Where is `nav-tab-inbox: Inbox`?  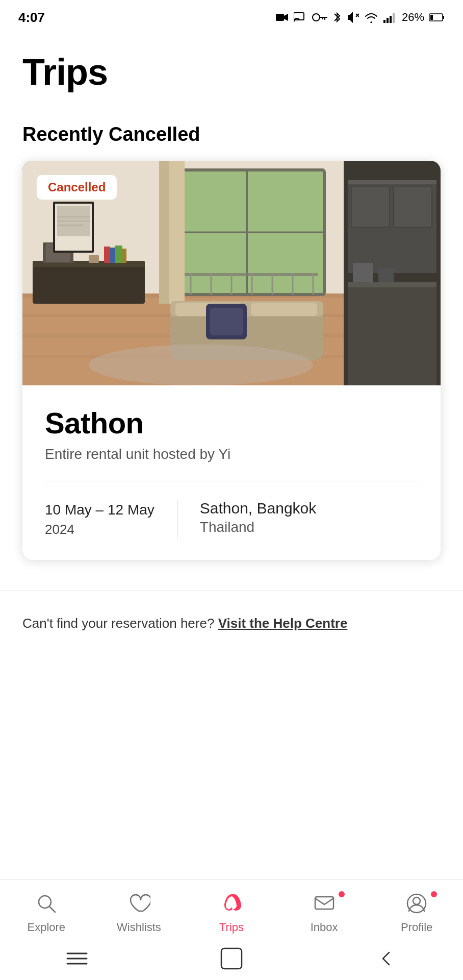 nav-tab-inbox: Inbox is located at coordinates (324, 912).